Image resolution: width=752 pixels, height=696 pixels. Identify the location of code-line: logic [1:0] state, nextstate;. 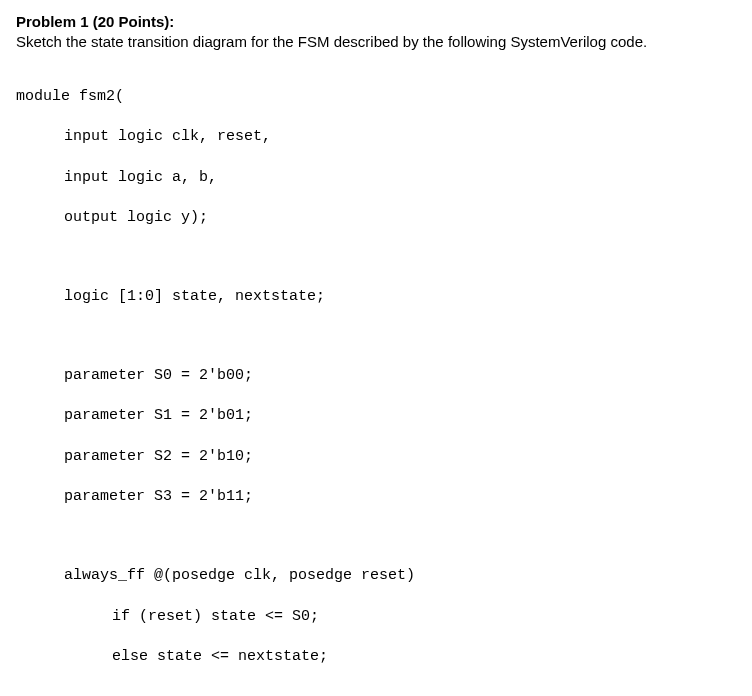
(376, 297).